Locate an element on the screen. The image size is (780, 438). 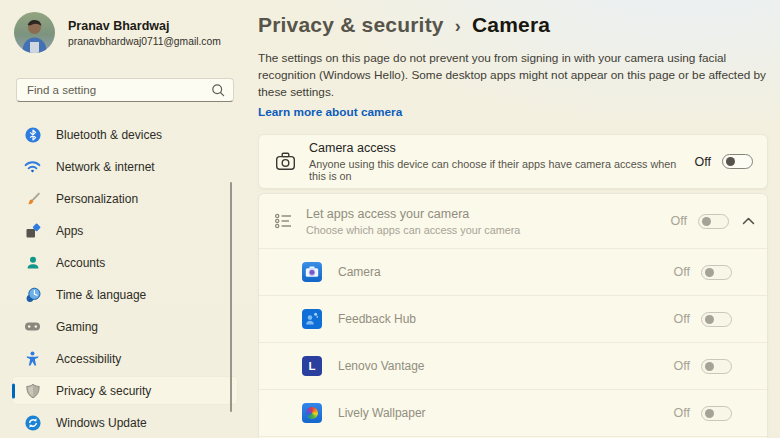
let-apps-expander: Let apps access your camera Choose which… is located at coordinates (513, 221).